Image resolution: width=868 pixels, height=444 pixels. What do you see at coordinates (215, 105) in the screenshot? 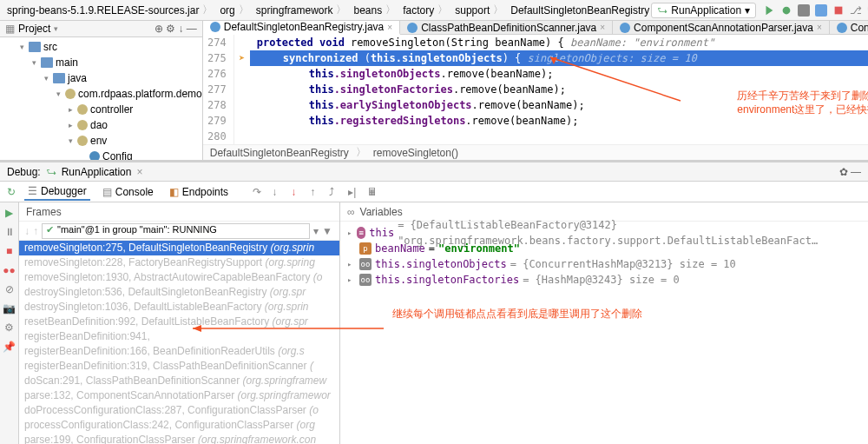
I see `line-number: 278` at bounding box center [215, 105].